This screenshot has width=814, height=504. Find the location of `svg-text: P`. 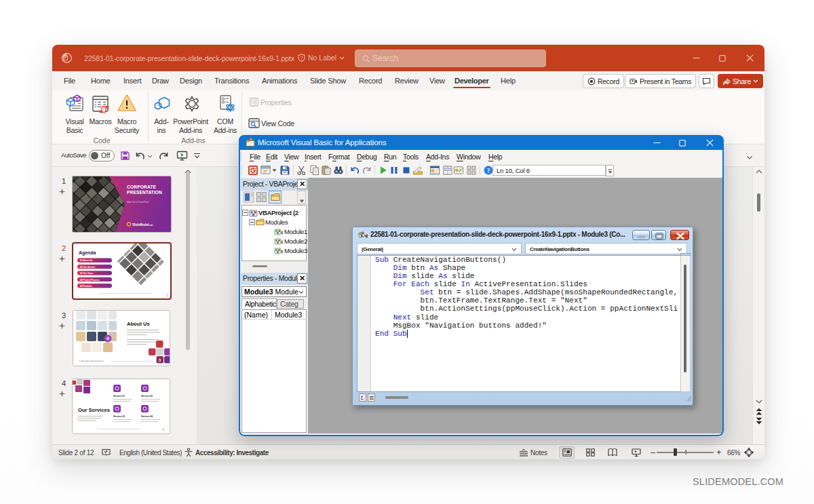

svg-text: P is located at coordinates (65, 57).